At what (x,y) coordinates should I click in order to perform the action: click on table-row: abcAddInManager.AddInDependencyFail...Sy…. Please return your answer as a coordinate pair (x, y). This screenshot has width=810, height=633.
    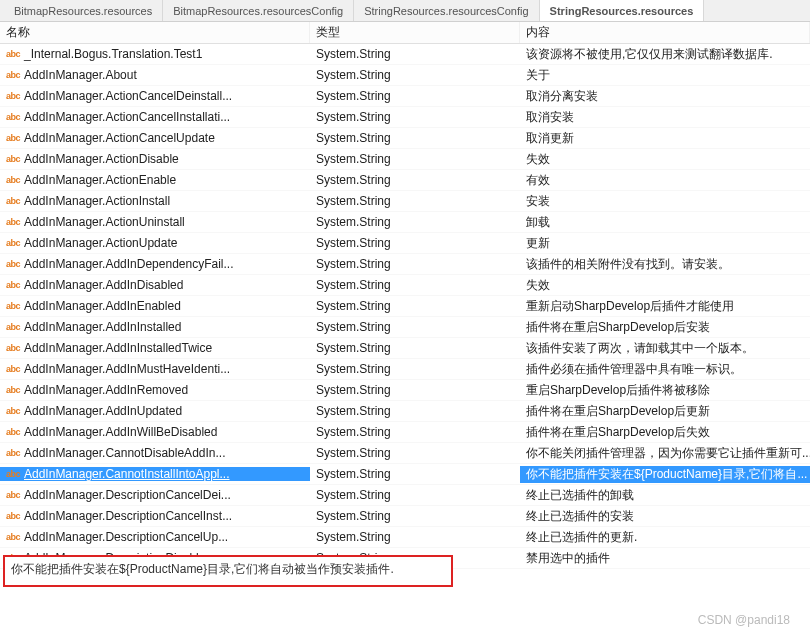
    Looking at the image, I should click on (405, 264).